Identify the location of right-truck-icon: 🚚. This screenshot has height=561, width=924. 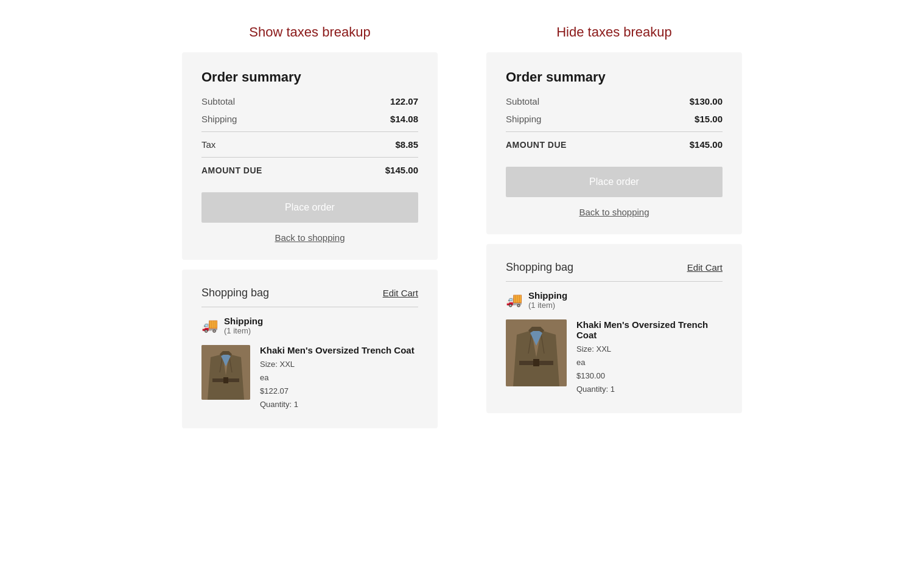
(514, 300).